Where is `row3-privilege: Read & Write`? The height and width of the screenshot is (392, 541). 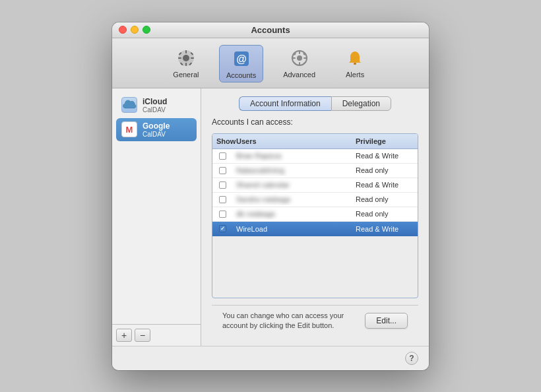 row3-privilege: Read & Write is located at coordinates (385, 185).